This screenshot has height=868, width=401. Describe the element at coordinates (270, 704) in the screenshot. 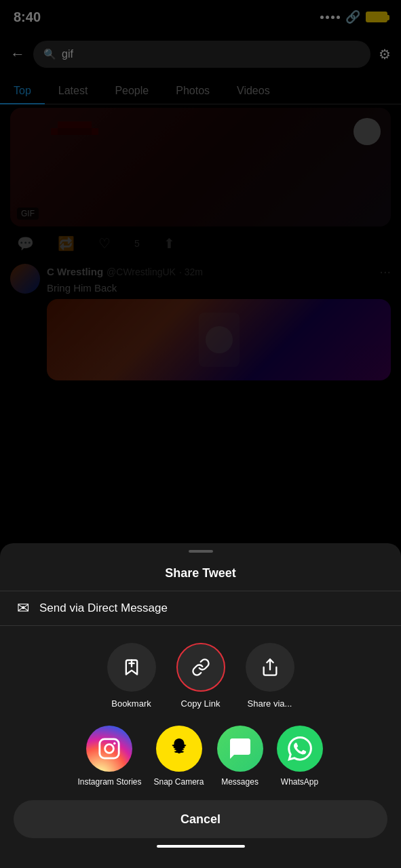

I see `share-via-label: Share via...` at that location.